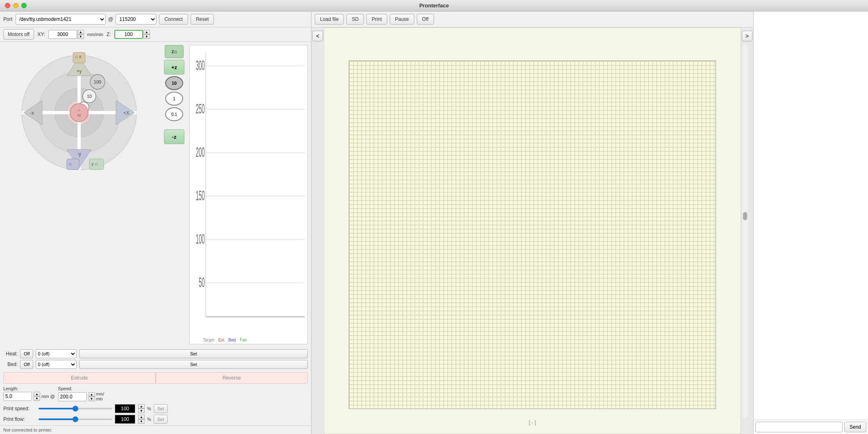 The height and width of the screenshot is (434, 868). I want to click on toolbar-row2: Motors off XY: ▲ ▼ mm/min Z: ▲ ▼, so click(156, 34).